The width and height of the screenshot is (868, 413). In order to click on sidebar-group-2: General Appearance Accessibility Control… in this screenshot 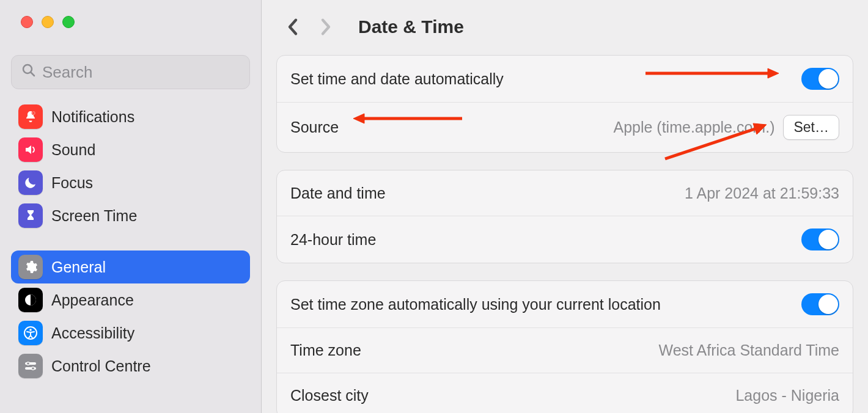, I will do `click(131, 316)`.